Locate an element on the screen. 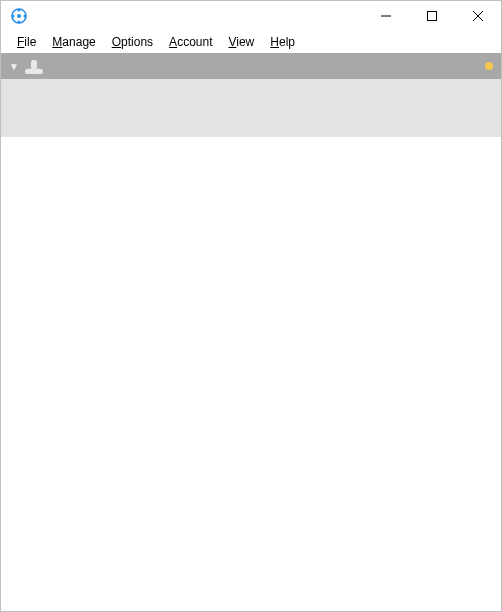 This screenshot has height=612, width=502. menu-account: Account is located at coordinates (190, 42).